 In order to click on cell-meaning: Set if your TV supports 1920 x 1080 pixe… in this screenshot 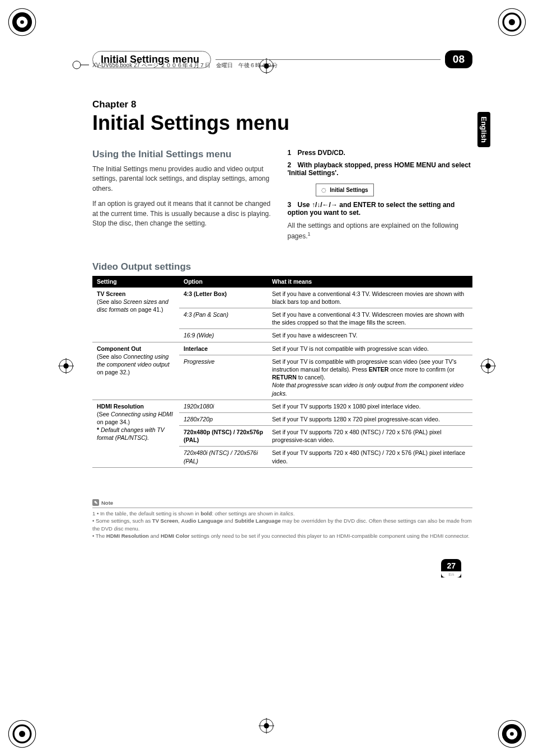, I will do `click(370, 406)`.